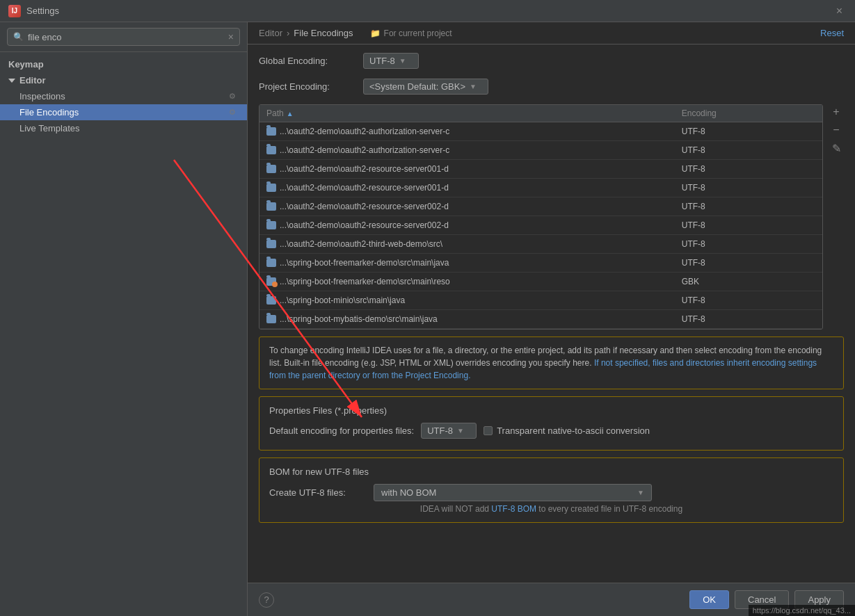  Describe the element at coordinates (473, 86) in the screenshot. I see `project-encoding-arrow-icon: ▼` at that location.